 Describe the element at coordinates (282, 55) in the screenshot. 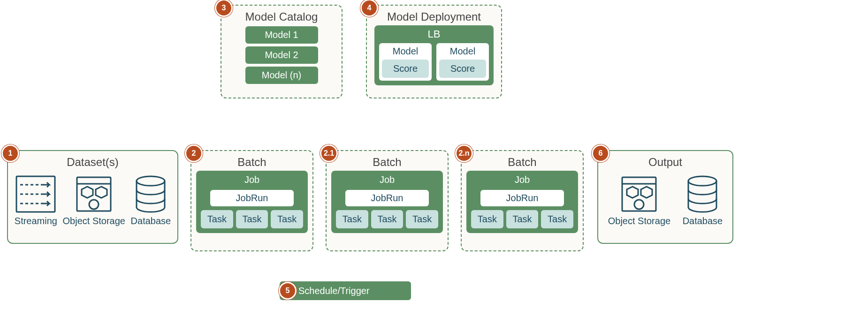

I see `model-item: Model 2` at that location.